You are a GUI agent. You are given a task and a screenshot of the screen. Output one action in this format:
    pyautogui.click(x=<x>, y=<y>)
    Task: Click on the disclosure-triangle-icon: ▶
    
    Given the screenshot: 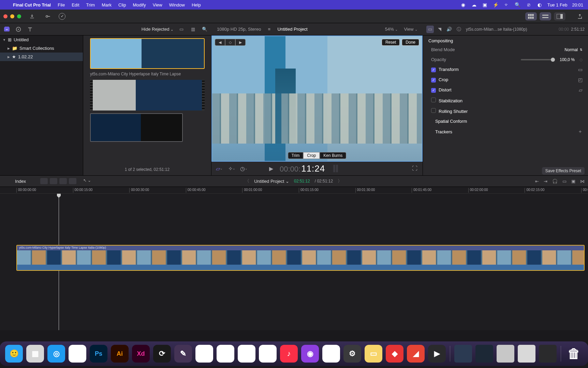 What is the action you would take?
    pyautogui.click(x=9, y=57)
    